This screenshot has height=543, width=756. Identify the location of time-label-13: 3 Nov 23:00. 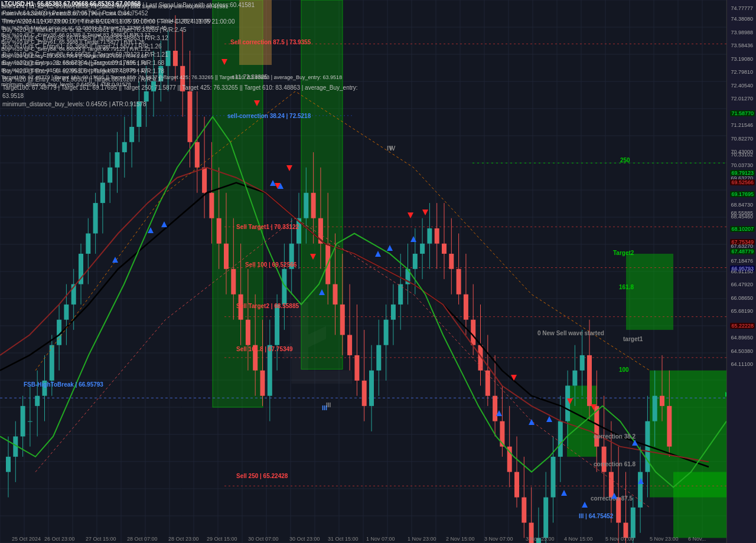
(540, 539).